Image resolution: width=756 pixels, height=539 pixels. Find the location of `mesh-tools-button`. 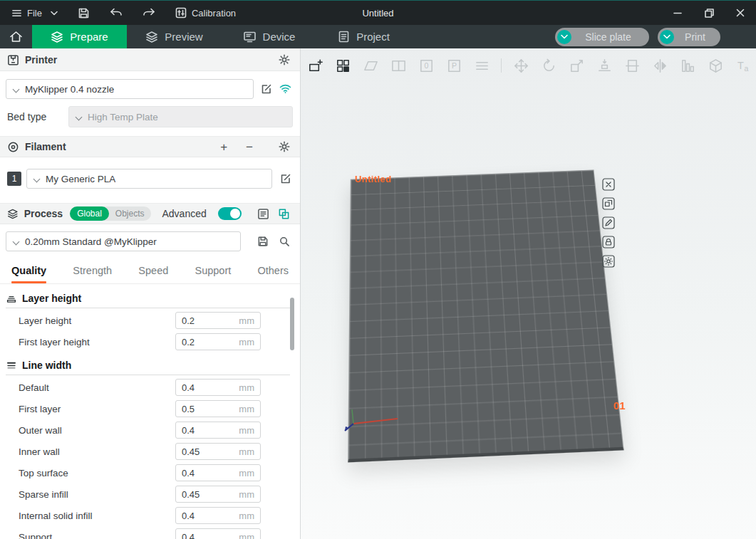

mesh-tools-button is located at coordinates (715, 66).